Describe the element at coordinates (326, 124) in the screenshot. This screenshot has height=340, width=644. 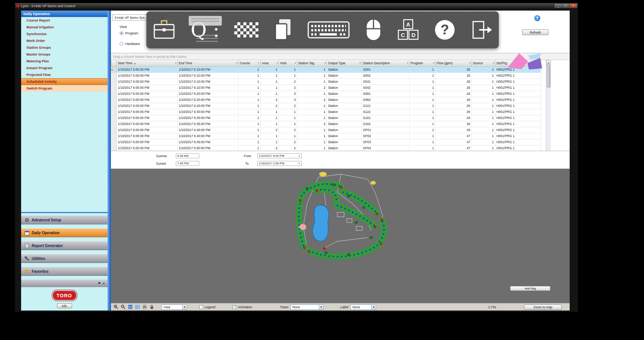
I see `grid-row: 1/10/2017 6:00:00 PM1/10/2017 6:35:00 PM…` at that location.